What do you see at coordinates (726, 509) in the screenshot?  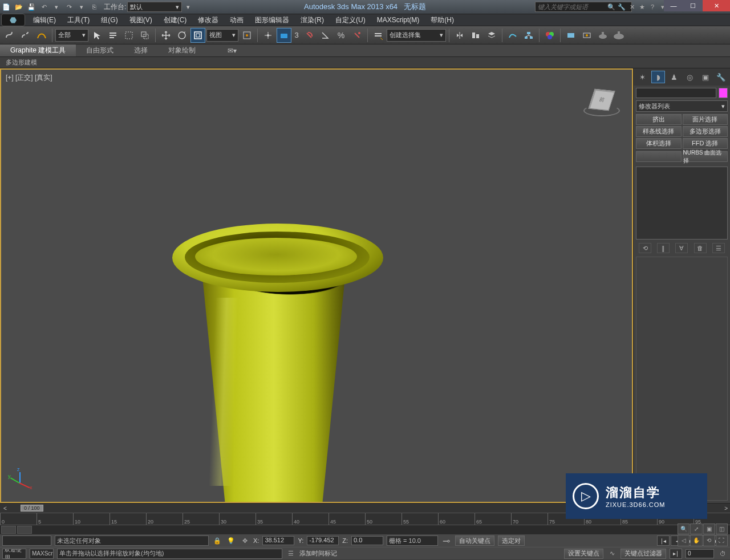 I see `timeline-next-icon: >` at bounding box center [726, 509].